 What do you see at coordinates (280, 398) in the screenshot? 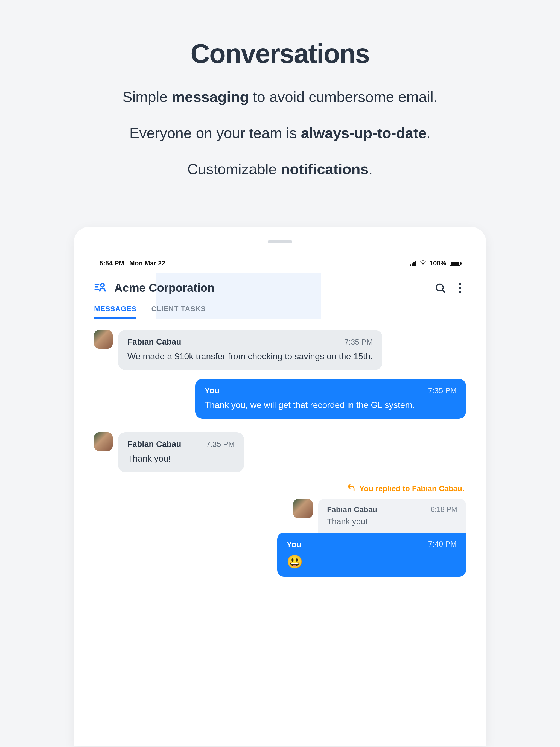
I see `message-row: You 7:35 PM Thank you, we will get that …` at bounding box center [280, 398].